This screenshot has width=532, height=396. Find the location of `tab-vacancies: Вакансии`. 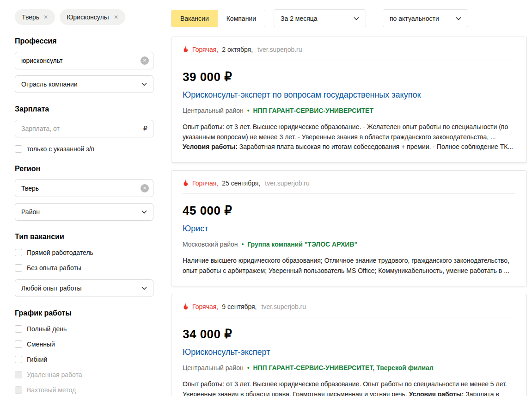

tab-vacancies: Вакансии is located at coordinates (195, 19).